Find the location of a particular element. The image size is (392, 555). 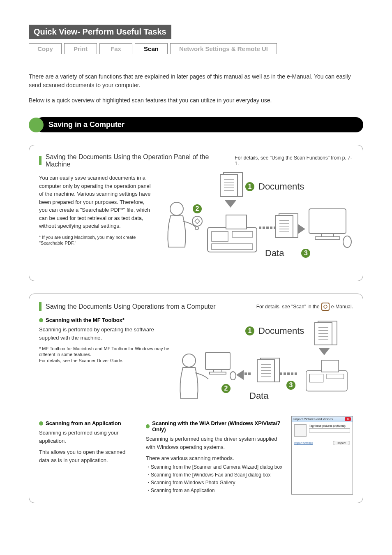

documents-icon is located at coordinates (323, 334).